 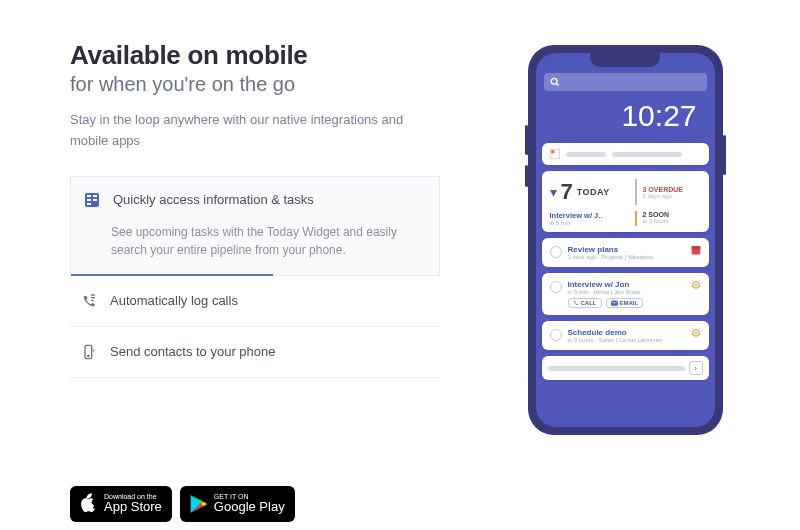 What do you see at coordinates (214, 200) in the screenshot?
I see `accordion-title: Quickly access information & tasks` at bounding box center [214, 200].